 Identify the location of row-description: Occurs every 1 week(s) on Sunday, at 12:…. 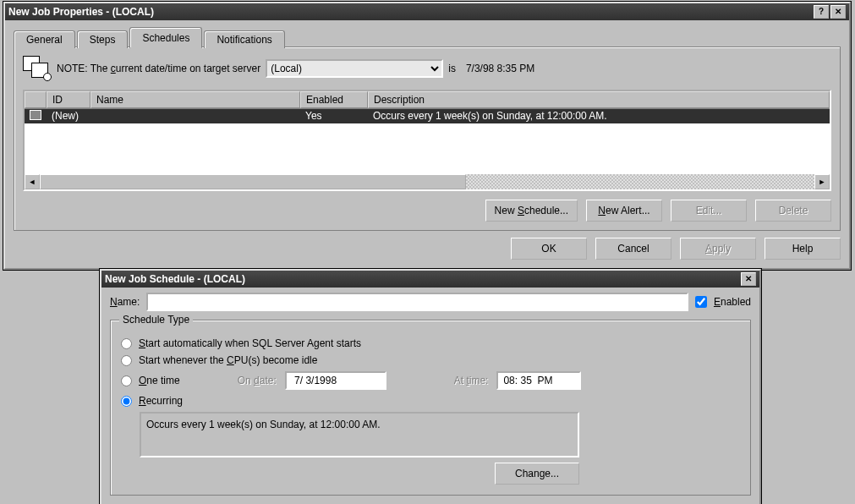
(599, 117).